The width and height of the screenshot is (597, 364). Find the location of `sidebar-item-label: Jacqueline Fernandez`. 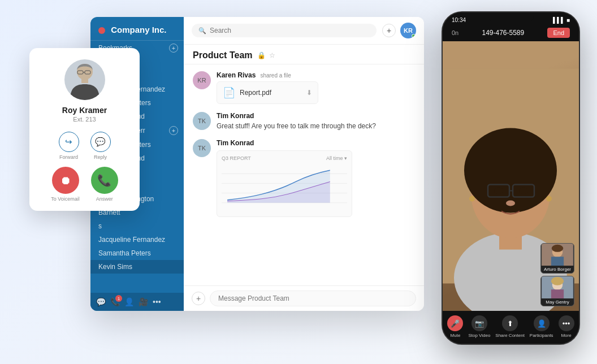

sidebar-item-label: Jacqueline Fernandez is located at coordinates (132, 240).